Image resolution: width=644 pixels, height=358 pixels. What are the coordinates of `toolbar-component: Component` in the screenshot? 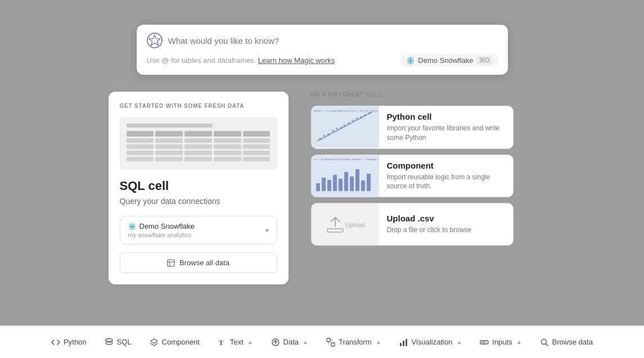 It's located at (174, 342).